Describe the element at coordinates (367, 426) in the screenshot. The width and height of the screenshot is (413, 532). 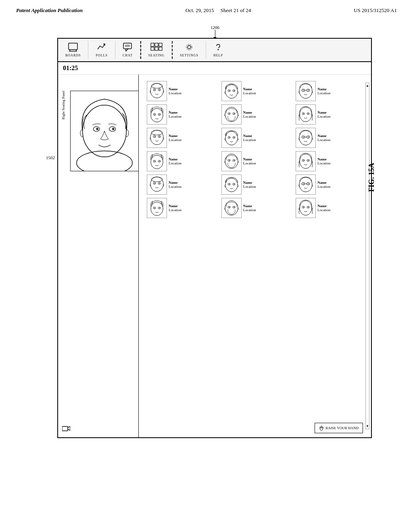
I see `scroll-down-arrow: ▼` at that location.